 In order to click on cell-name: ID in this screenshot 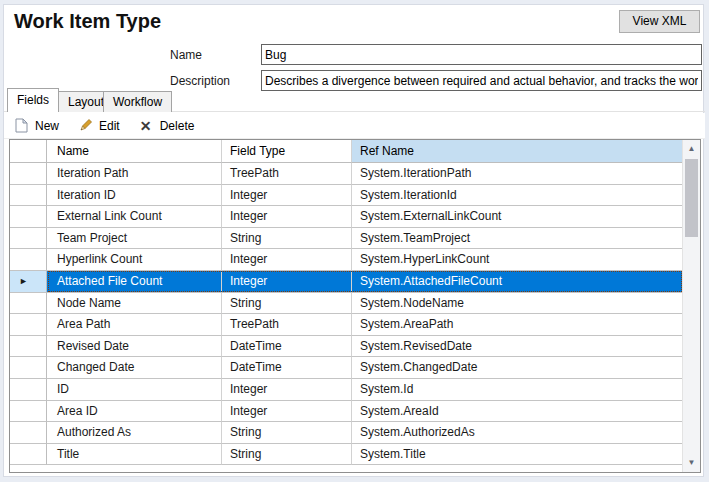, I will do `click(134, 390)`.